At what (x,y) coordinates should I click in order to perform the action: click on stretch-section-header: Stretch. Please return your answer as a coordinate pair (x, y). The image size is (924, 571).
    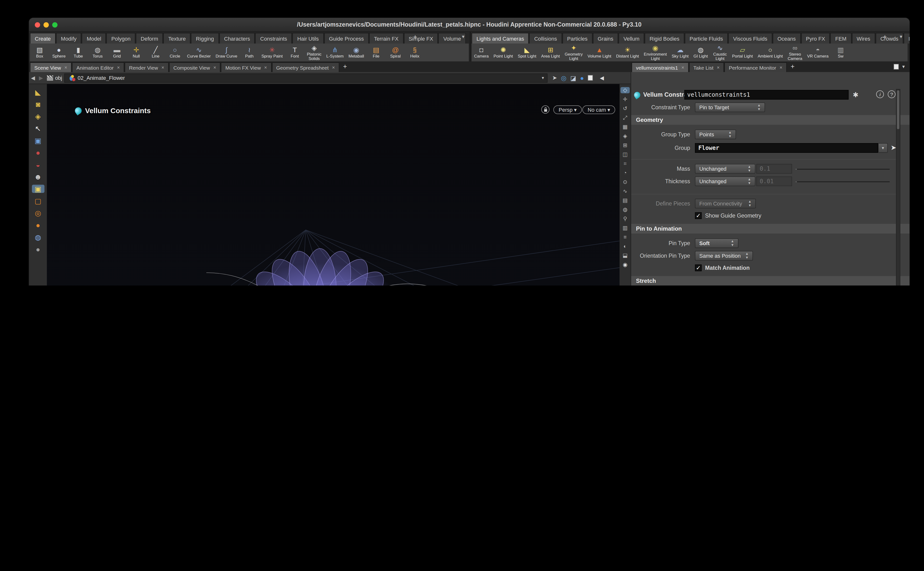
    Looking at the image, I should click on (770, 281).